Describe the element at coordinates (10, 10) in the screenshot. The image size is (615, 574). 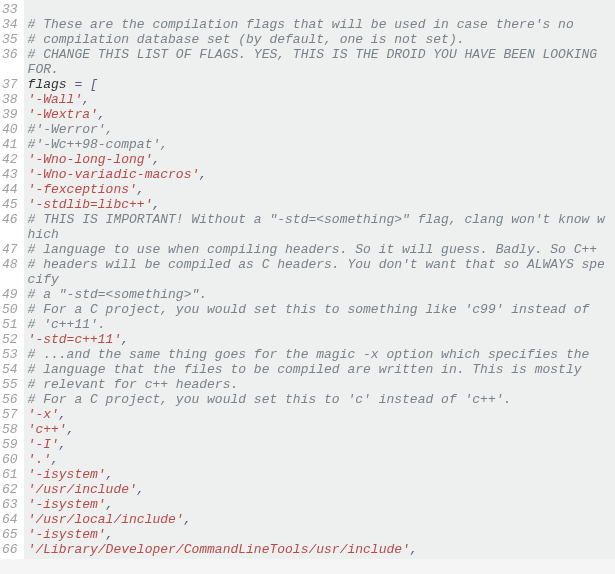
I see `line-number: 33` at that location.